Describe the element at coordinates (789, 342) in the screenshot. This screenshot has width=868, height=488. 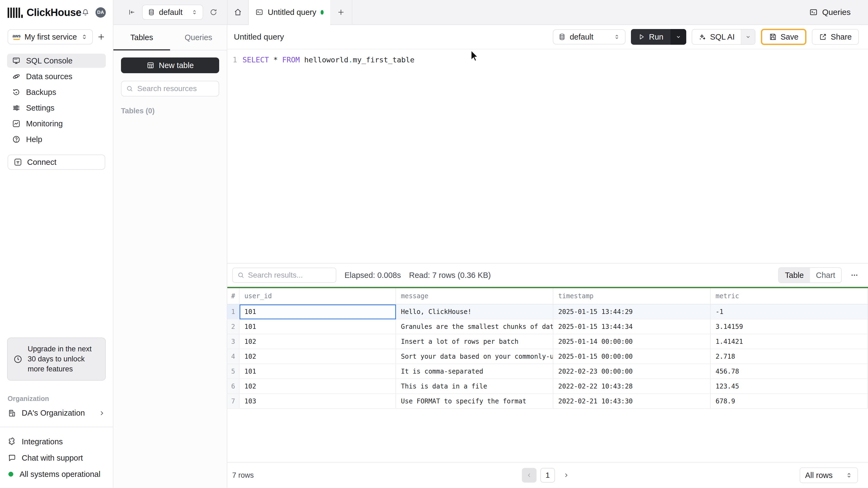
I see `cell-metric: 1.41421` at that location.